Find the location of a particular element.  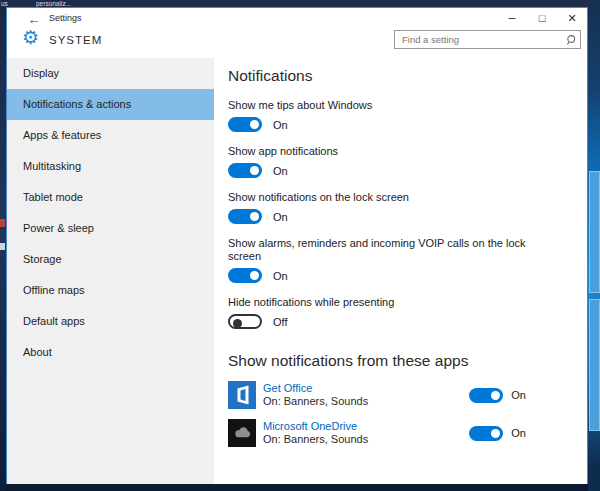

app-name-link: Get Office is located at coordinates (316, 388).